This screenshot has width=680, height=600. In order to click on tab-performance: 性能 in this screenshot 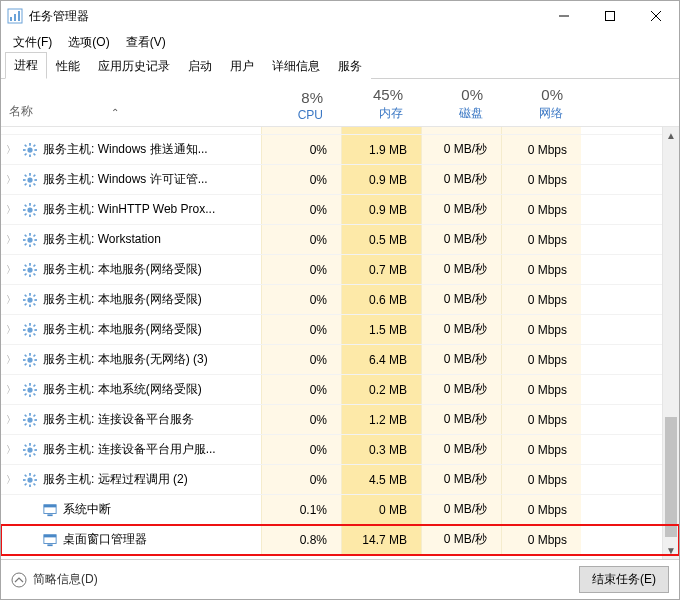, I will do `click(68, 66)`.